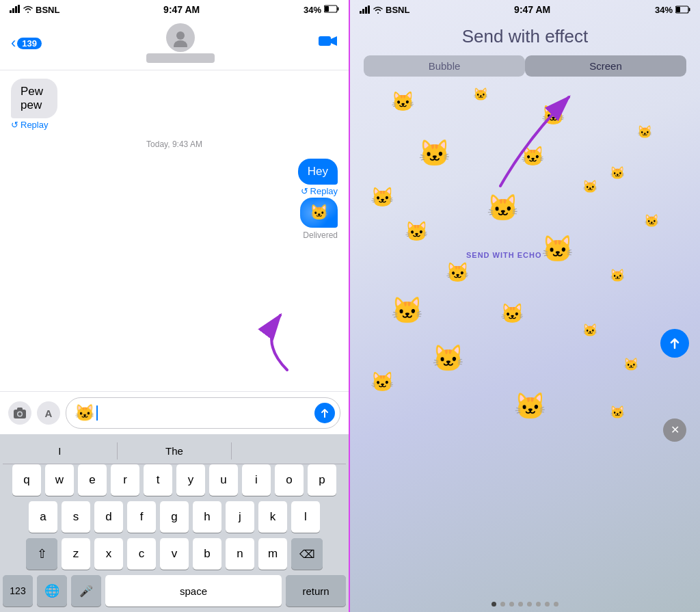  What do you see at coordinates (675, 430) in the screenshot?
I see `close-button-right: ✕` at bounding box center [675, 430].